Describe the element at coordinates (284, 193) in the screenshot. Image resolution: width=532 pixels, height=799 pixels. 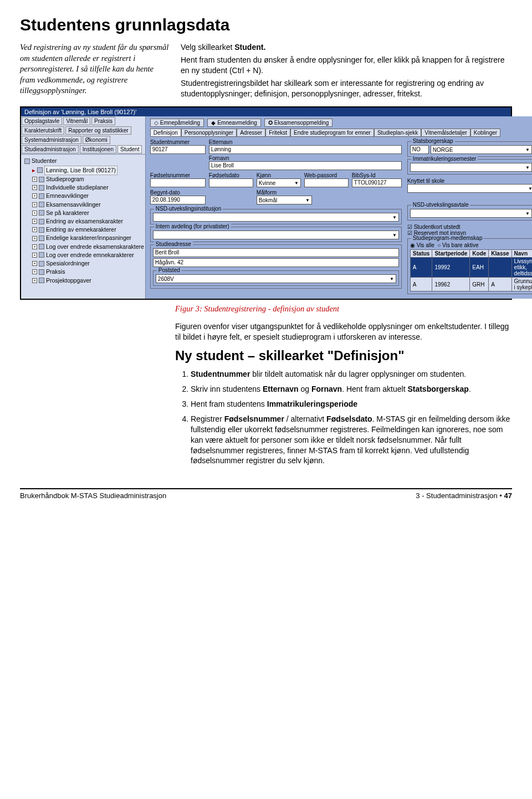
I see `lbl-malform: Målform` at that location.